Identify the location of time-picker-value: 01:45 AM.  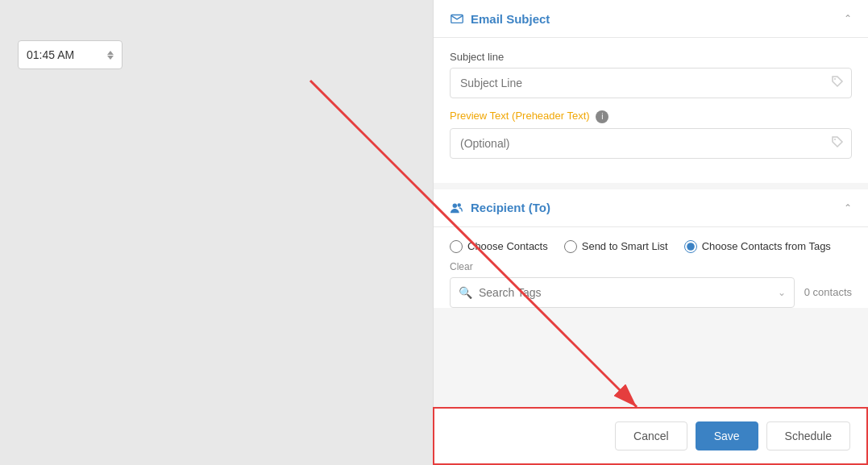
(50, 55).